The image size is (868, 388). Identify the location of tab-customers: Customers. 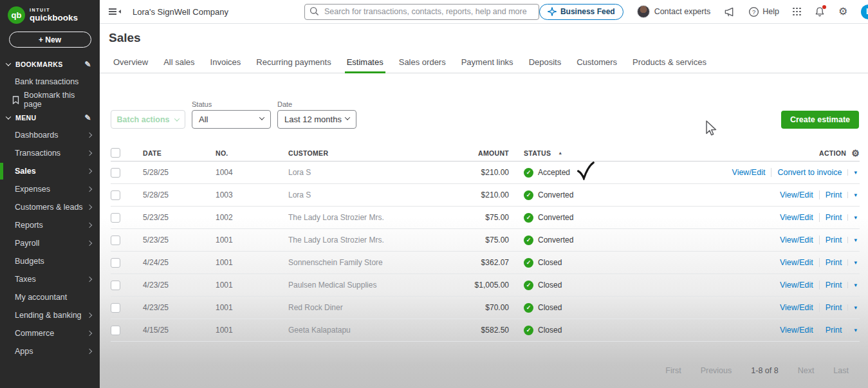
(597, 64).